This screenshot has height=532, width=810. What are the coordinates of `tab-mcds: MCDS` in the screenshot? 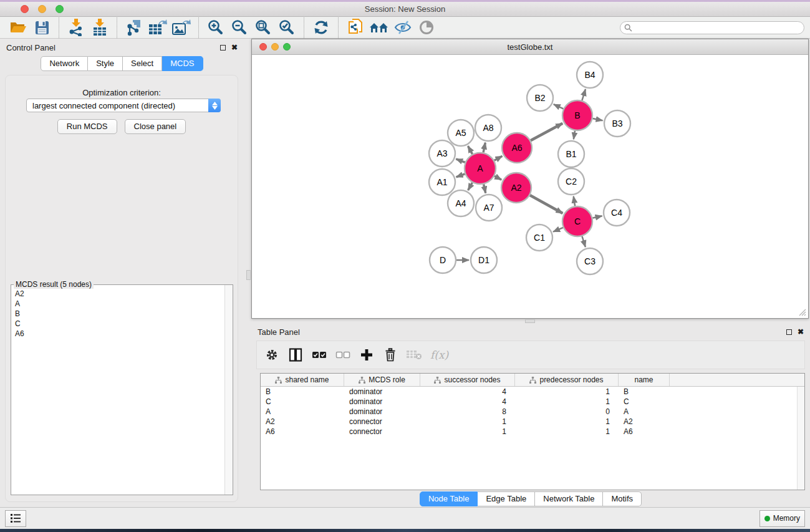 It's located at (182, 64).